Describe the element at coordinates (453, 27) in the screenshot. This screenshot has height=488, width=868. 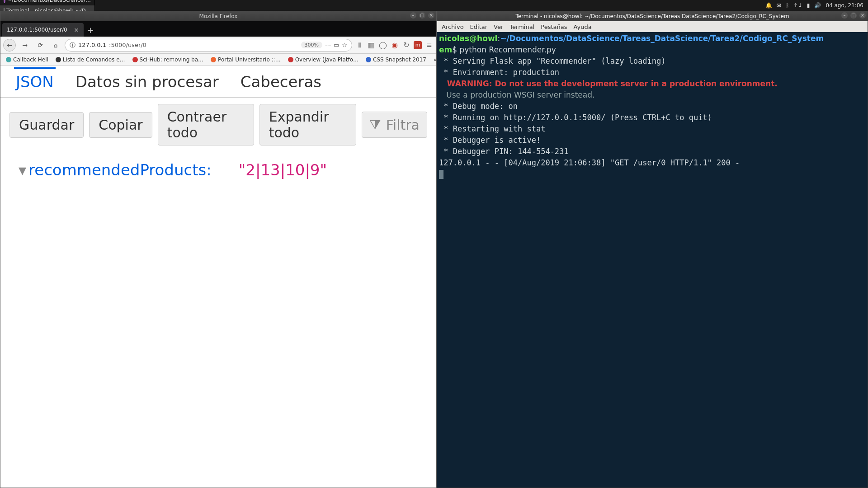
I see `menu-item: Archivo` at that location.